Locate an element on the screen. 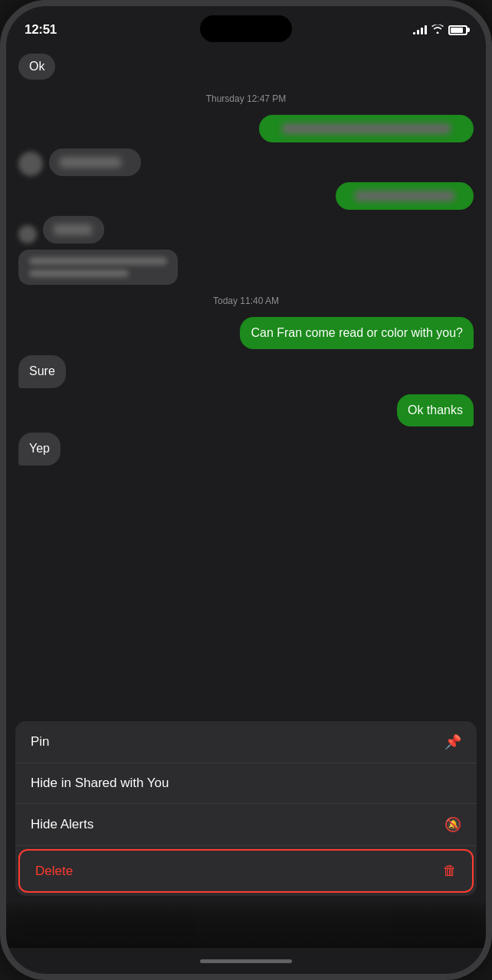  home-indicator is located at coordinates (246, 961).